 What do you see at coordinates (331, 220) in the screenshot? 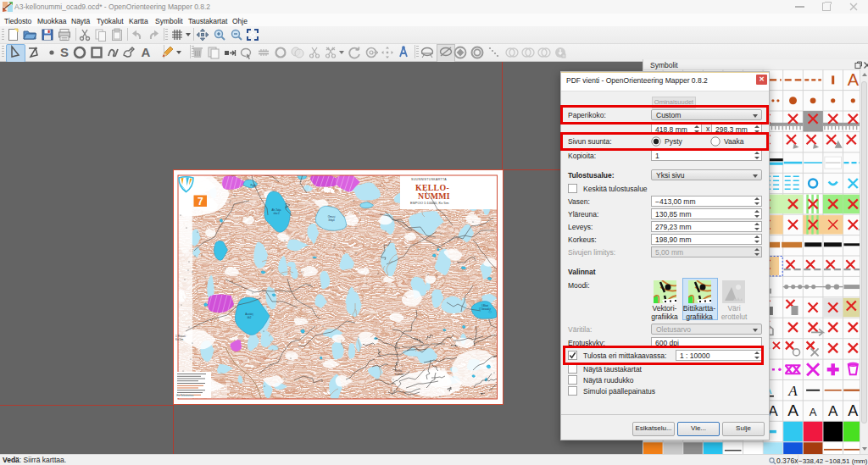
I see `svg-text: 3rby4` at bounding box center [331, 220].